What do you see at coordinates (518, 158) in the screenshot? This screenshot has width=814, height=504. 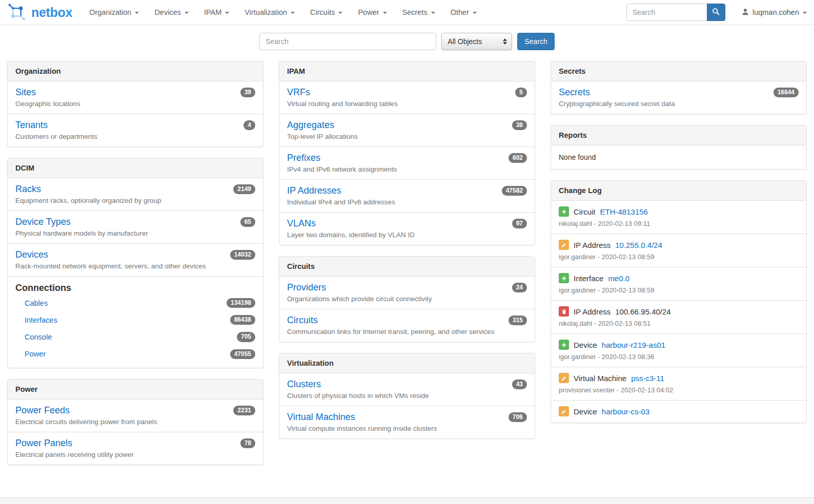 I see `item-count-badge: 602` at bounding box center [518, 158].